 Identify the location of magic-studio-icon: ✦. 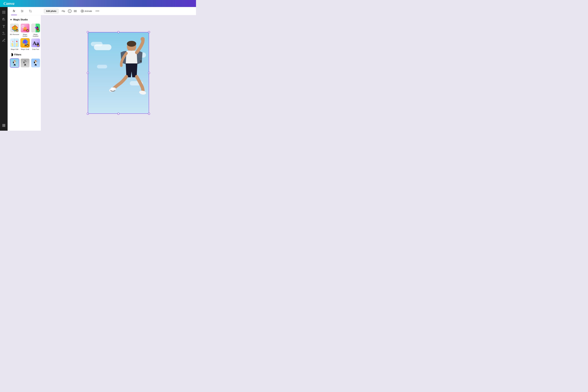
(11, 20).